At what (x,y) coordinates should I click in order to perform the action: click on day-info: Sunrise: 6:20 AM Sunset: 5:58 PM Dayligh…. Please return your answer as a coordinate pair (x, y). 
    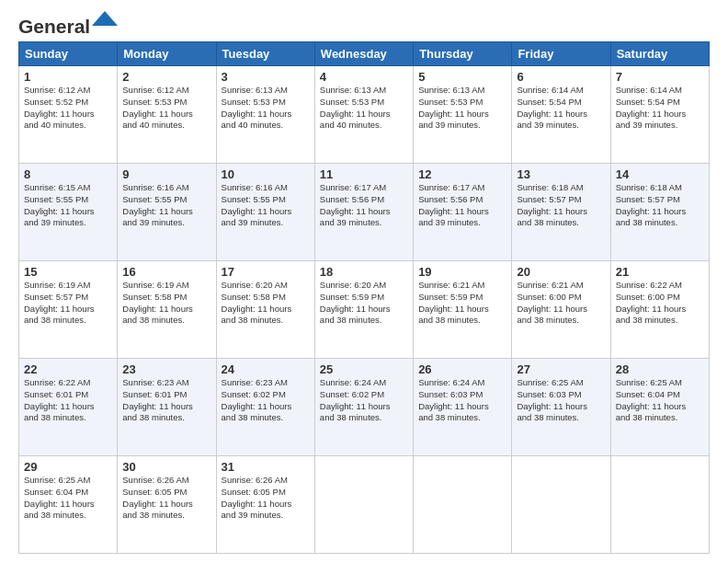
    Looking at the image, I should click on (266, 304).